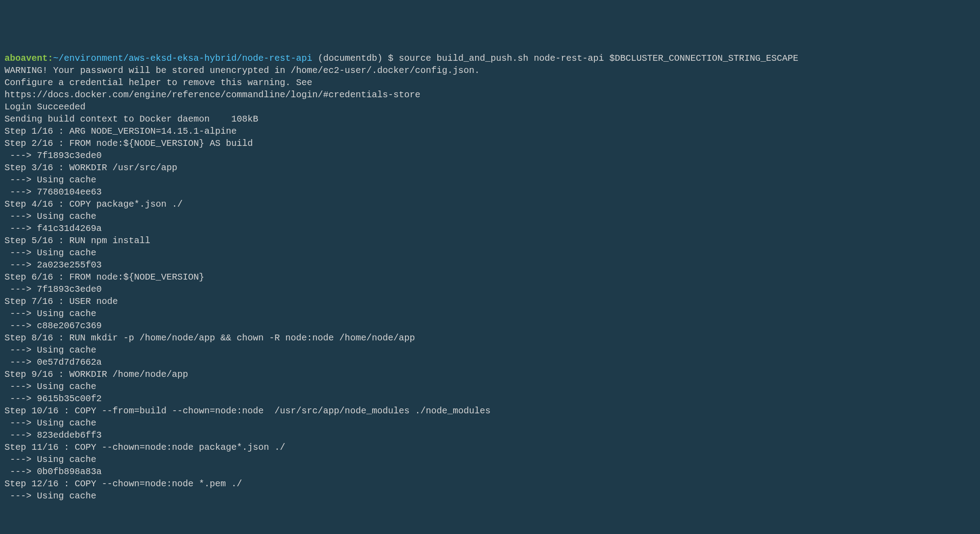 The image size is (980, 534). Describe the element at coordinates (490, 375) in the screenshot. I see `output-line: Step 9/16 : WORKDIR /home/node/app` at that location.